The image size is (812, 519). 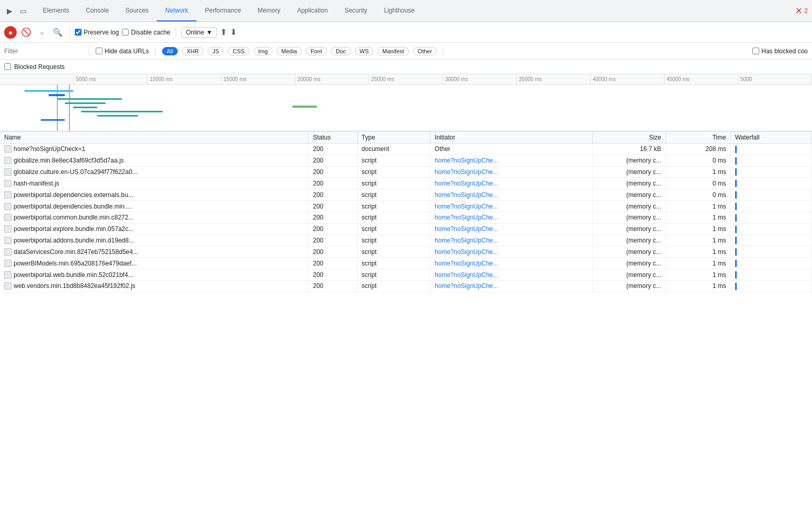 What do you see at coordinates (511, 138) in the screenshot?
I see `header-initiator: Initiator` at bounding box center [511, 138].